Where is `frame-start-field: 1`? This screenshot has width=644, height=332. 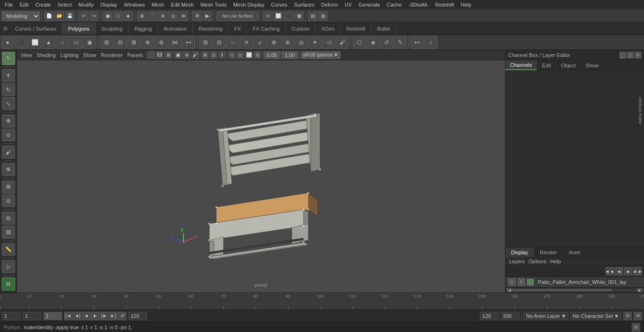
frame-start-field: 1 is located at coordinates (11, 316).